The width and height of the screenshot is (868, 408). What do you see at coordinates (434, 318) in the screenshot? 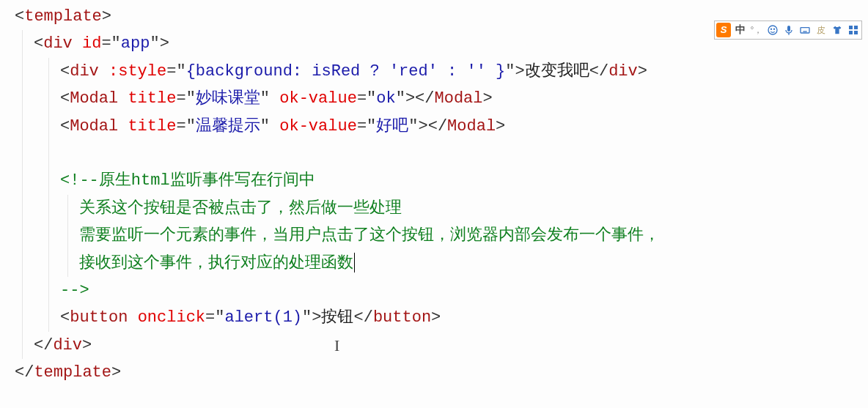
I see `code-line: <button onclick="alert(1)">按钮</button>` at bounding box center [434, 318].